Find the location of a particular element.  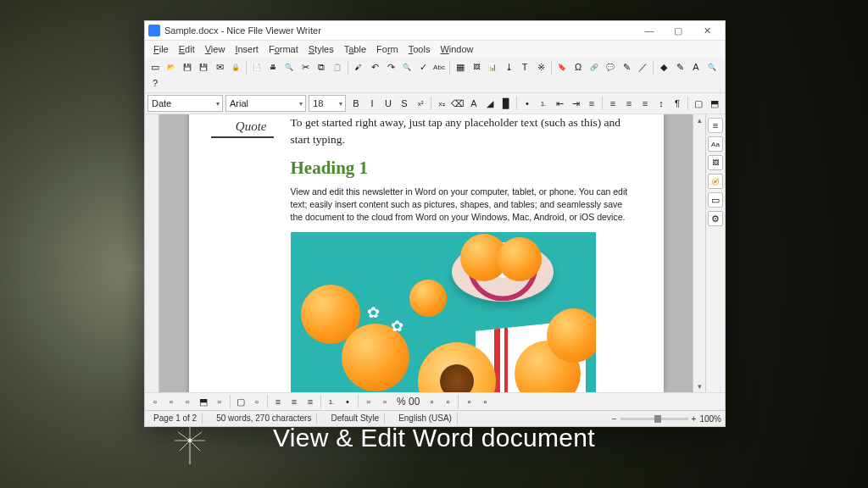

save-as-icon: 💾 is located at coordinates (203, 67).